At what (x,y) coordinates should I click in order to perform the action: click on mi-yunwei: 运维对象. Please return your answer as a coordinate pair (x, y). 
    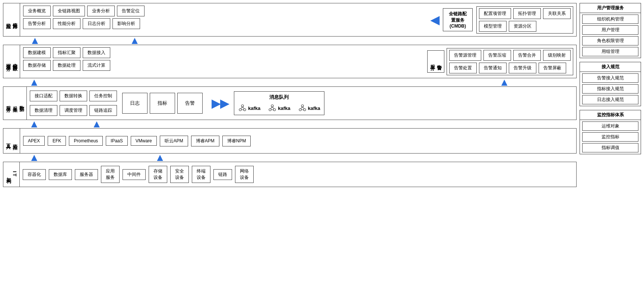
    Looking at the image, I should click on (610, 126).